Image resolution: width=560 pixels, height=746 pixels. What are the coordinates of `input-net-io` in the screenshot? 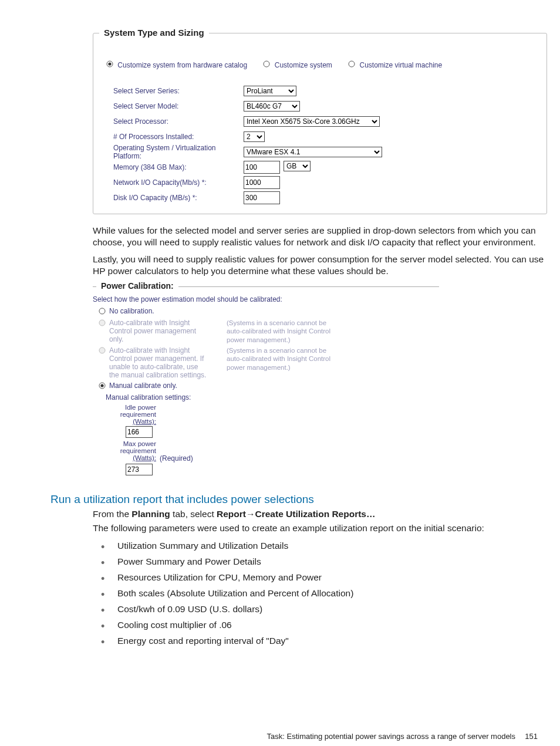 It's located at (262, 183).